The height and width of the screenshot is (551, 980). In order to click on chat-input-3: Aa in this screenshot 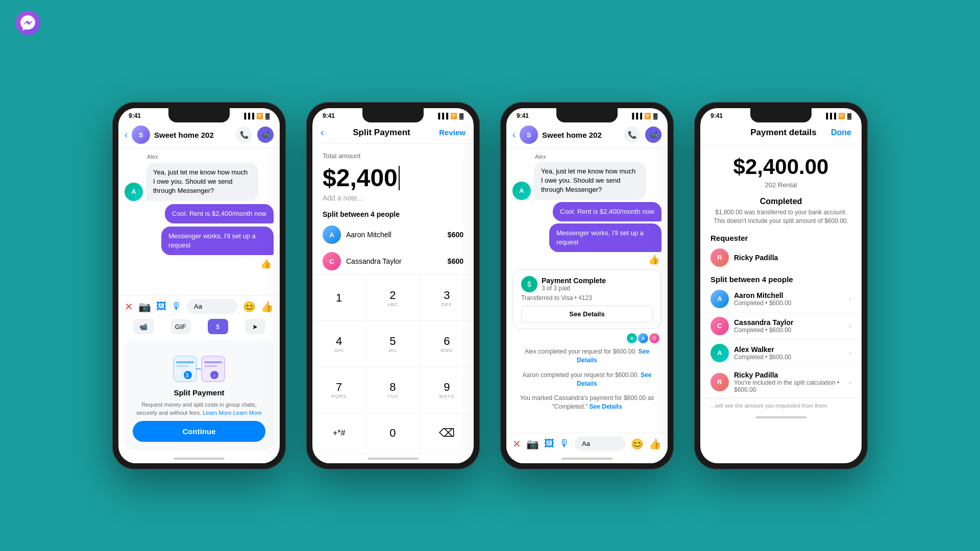, I will do `click(600, 444)`.